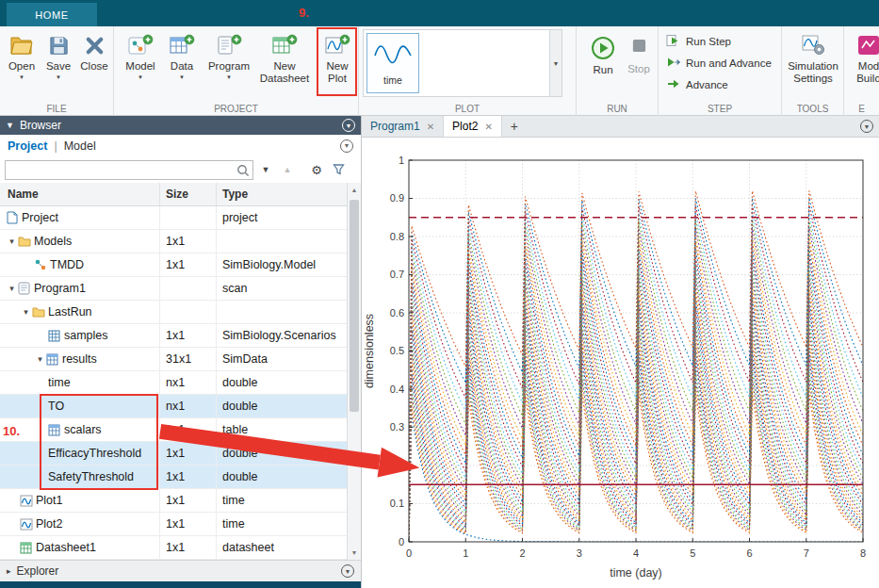 Image resolution: width=879 pixels, height=588 pixels. Describe the element at coordinates (467, 72) in the screenshot. I see `toolstrip-section-plot: time ▼ PLOT` at that location.